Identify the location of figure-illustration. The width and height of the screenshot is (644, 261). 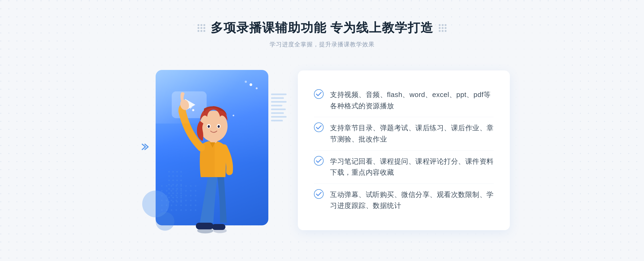
(212, 162).